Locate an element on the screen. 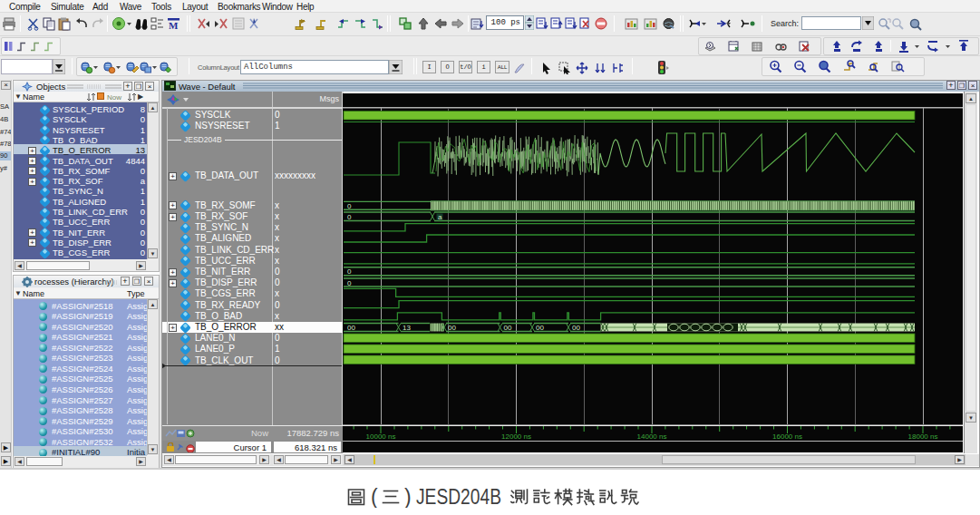  svg-text: 13 is located at coordinates (406, 328).